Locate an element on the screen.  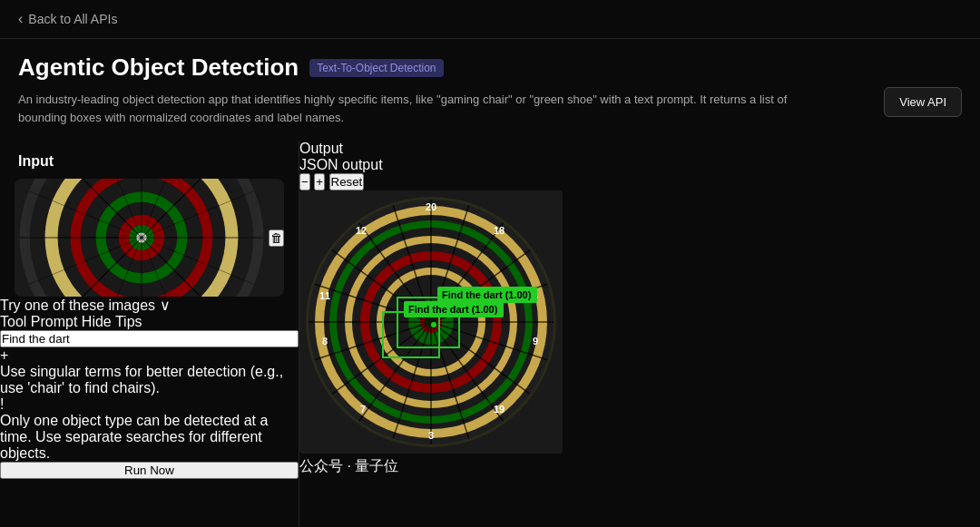
svg-text: 20 is located at coordinates (431, 207).